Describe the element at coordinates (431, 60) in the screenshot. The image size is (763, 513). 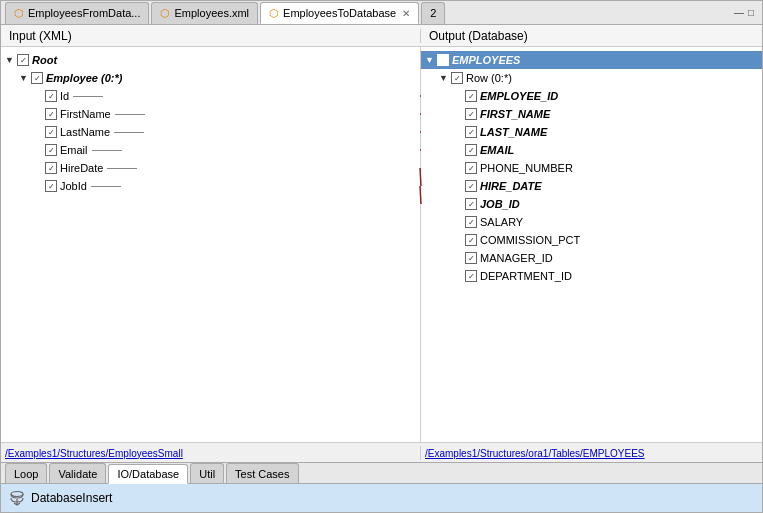
I see `expand-icon-right-employees: ▼` at that location.